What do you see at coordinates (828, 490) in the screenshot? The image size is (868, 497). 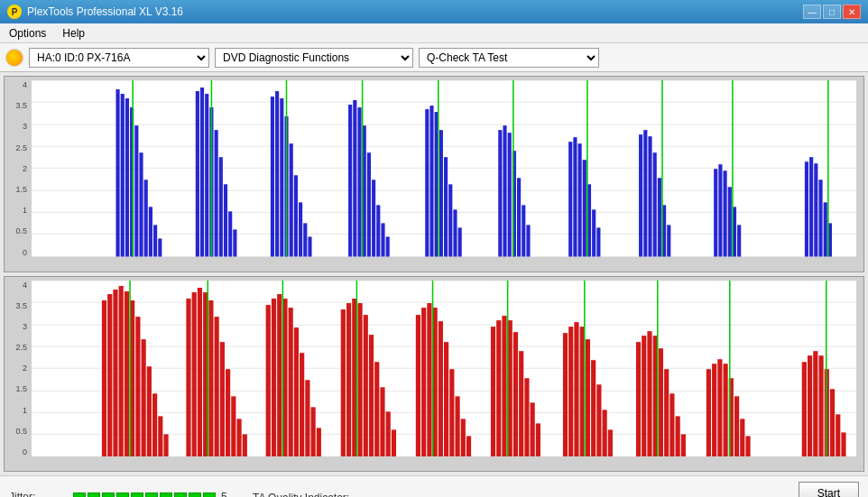 I see `start-button: Start` at bounding box center [828, 490].